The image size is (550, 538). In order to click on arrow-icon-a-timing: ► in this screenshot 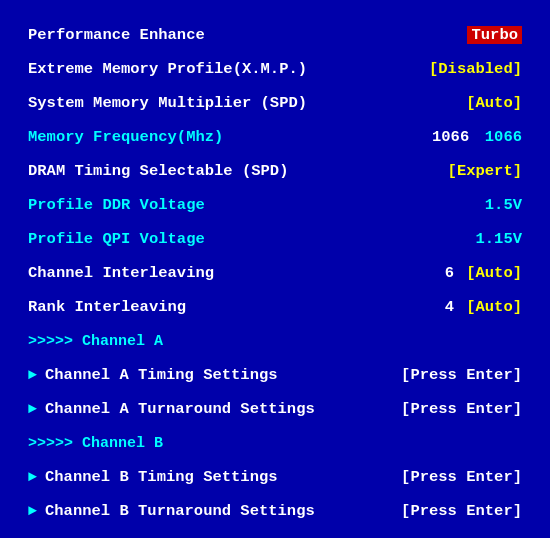, I will do `click(32, 376)`.